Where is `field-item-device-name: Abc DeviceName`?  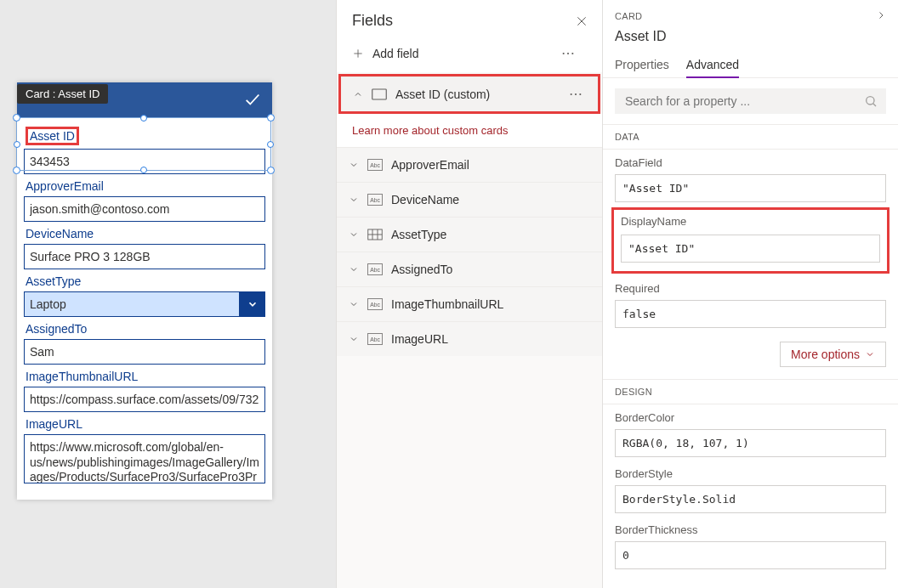
field-item-device-name: Abc DeviceName is located at coordinates (469, 199).